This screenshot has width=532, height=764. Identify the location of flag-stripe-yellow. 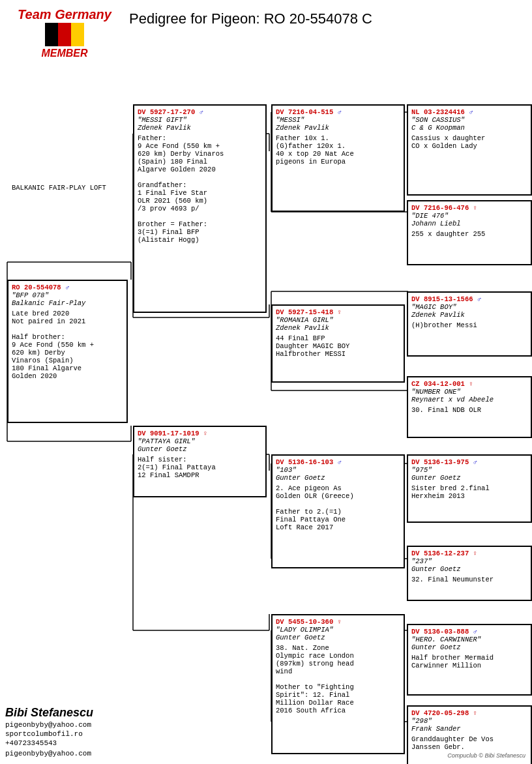
(78, 35).